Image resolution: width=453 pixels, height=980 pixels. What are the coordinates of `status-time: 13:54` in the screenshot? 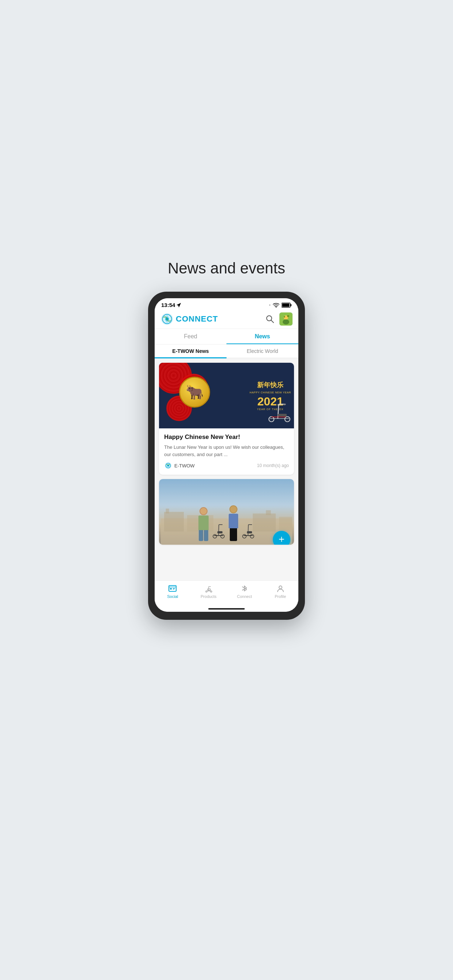 It's located at (171, 305).